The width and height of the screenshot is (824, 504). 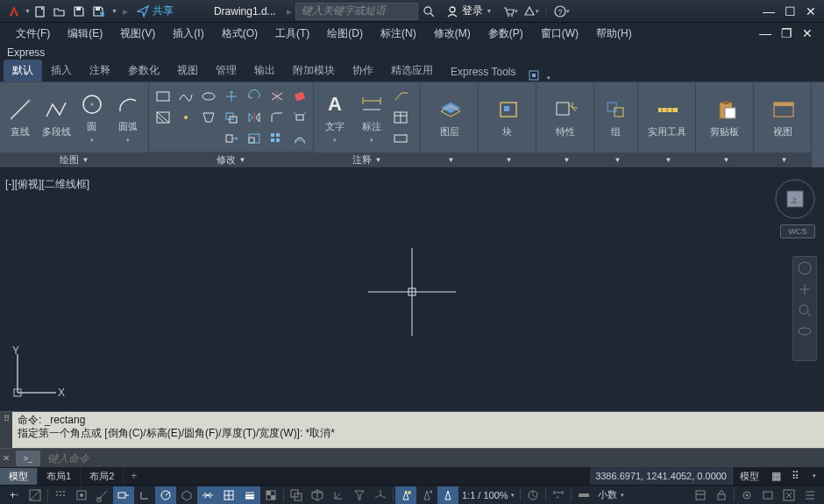 I want to click on login-button: 登录 ▼, so click(x=470, y=11).